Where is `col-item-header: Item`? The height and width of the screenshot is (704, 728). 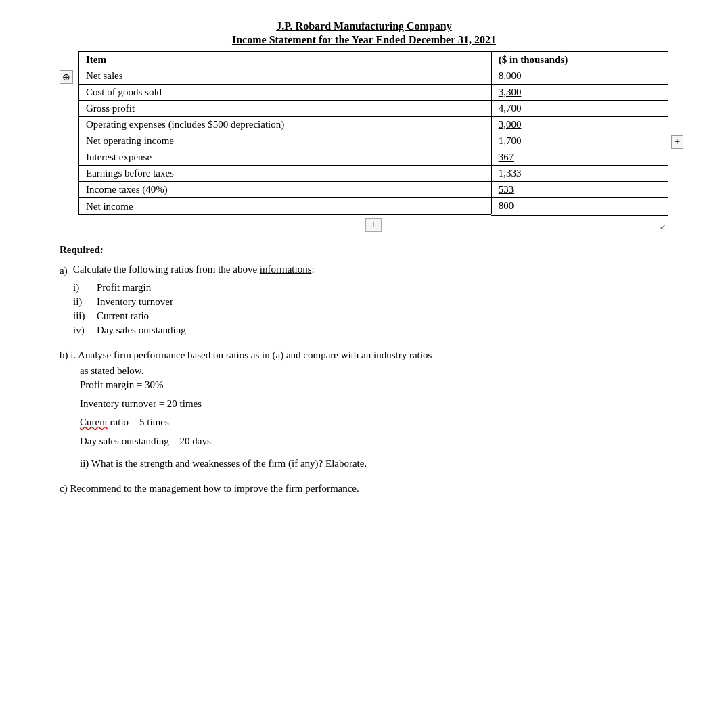 col-item-header: Item is located at coordinates (286, 60).